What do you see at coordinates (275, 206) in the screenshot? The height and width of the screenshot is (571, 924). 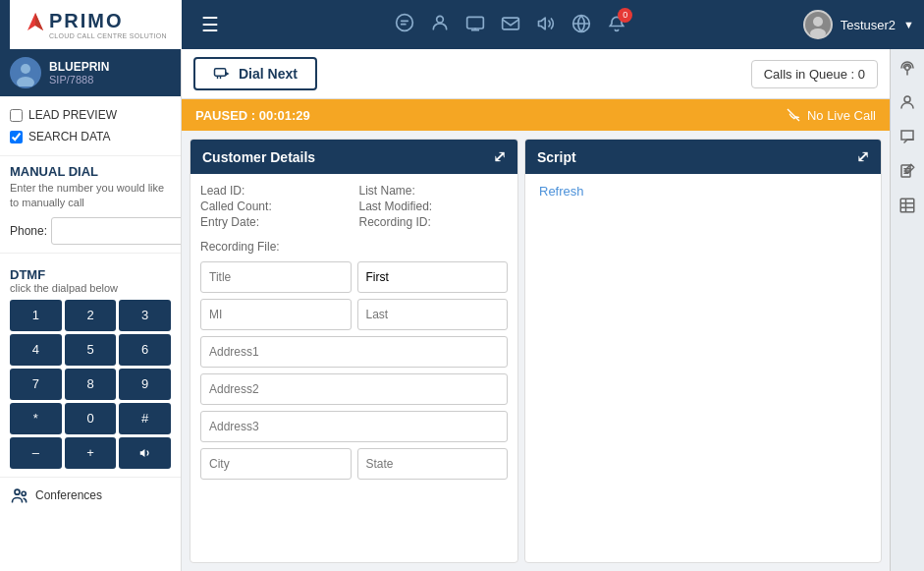 I see `called-count-label: Called Count:` at bounding box center [275, 206].